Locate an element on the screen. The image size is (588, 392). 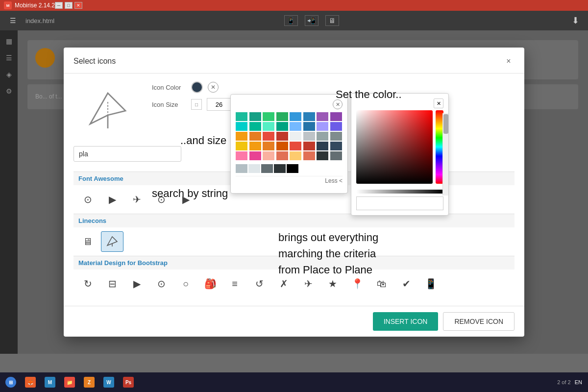
swatch-amber is located at coordinates (255, 146).